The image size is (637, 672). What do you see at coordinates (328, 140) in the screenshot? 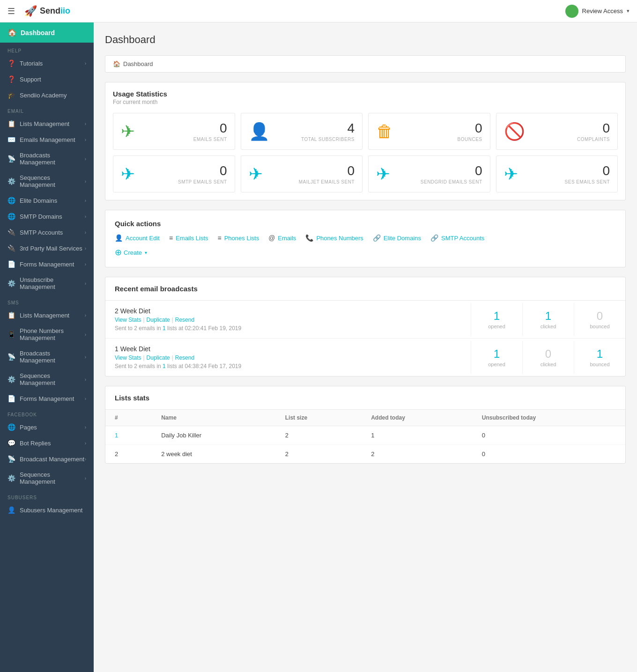
I see `subscribers-label: TOTAL SUBSCRIBERS` at bounding box center [328, 140].